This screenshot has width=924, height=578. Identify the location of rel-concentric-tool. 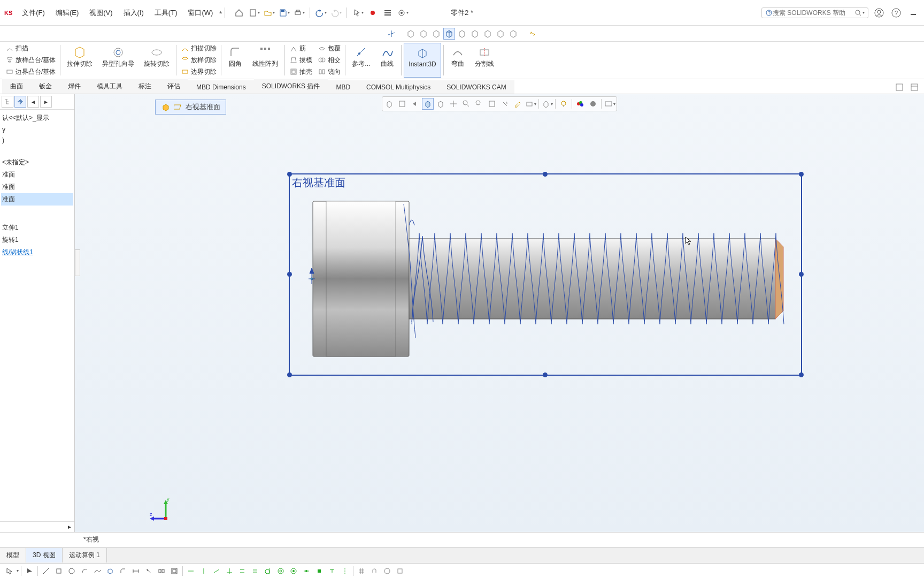
(281, 571).